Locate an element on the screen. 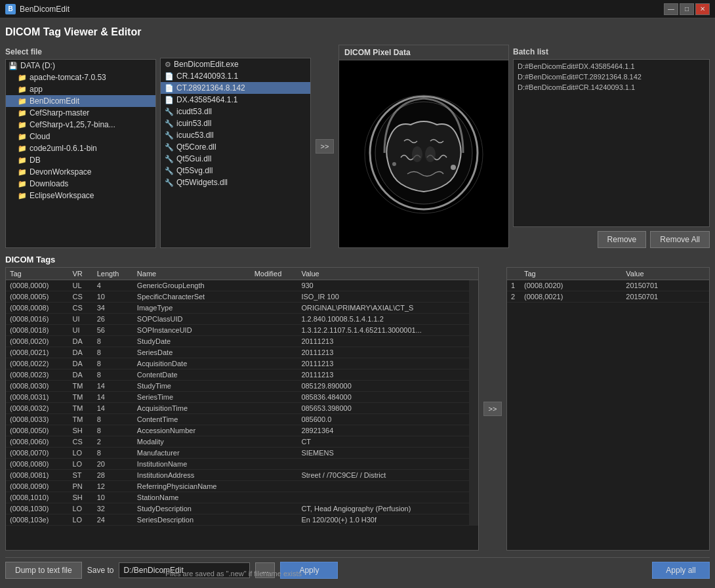 This screenshot has width=715, height=588. cell-value: CT is located at coordinates (383, 442).